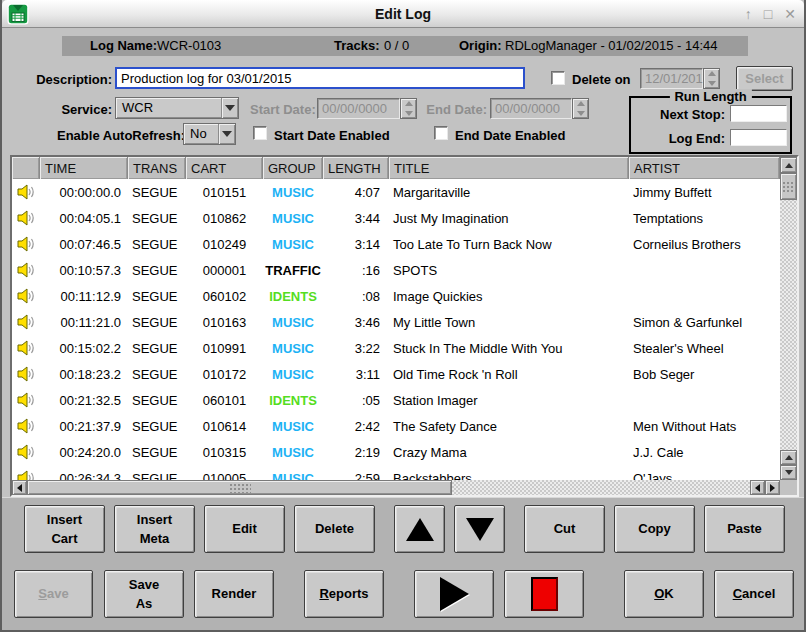  What do you see at coordinates (26, 168) in the screenshot?
I see `column-header-icon` at bounding box center [26, 168].